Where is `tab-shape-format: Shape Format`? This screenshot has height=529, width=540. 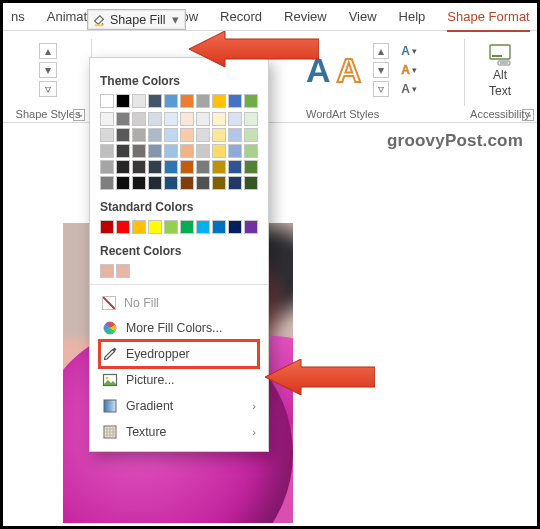 tab-shape-format: Shape Format is located at coordinates (488, 20).